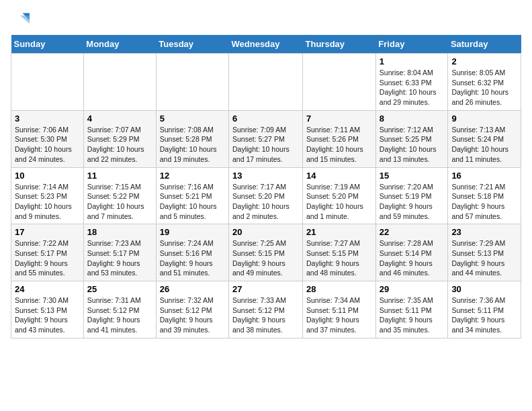  I want to click on calendar-cell: 23Sunrise: 7:29 AMSunset: 5:13 PMDayligh…, so click(485, 253).